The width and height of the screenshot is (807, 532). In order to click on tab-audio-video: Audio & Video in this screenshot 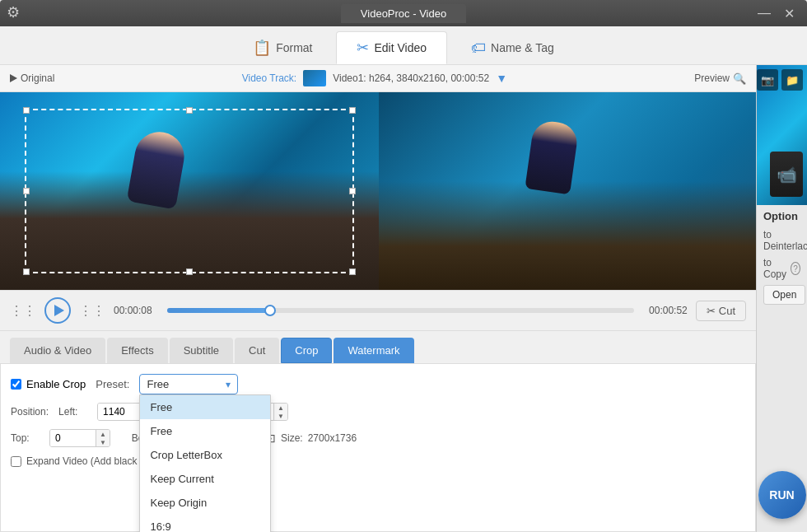, I will do `click(58, 351)`.